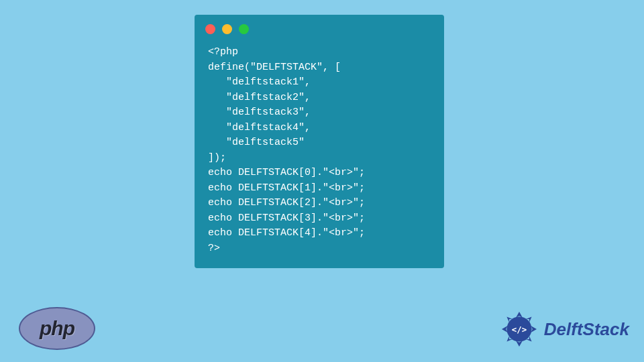 The image size is (644, 362). I want to click on maximize-icon, so click(244, 29).